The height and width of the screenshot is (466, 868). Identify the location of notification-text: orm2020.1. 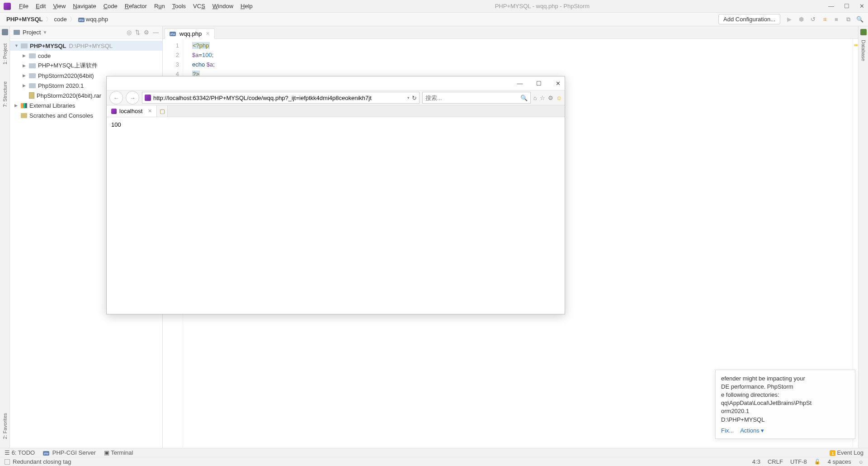
(785, 411).